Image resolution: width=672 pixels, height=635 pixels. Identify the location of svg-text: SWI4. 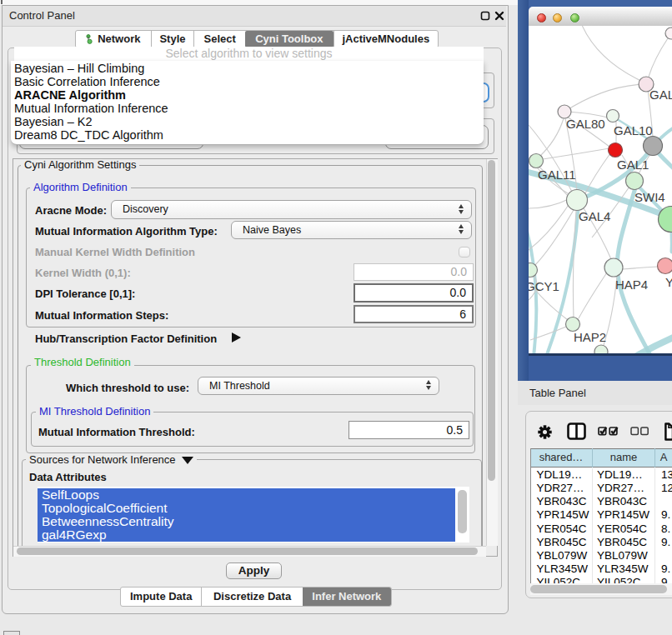
(650, 197).